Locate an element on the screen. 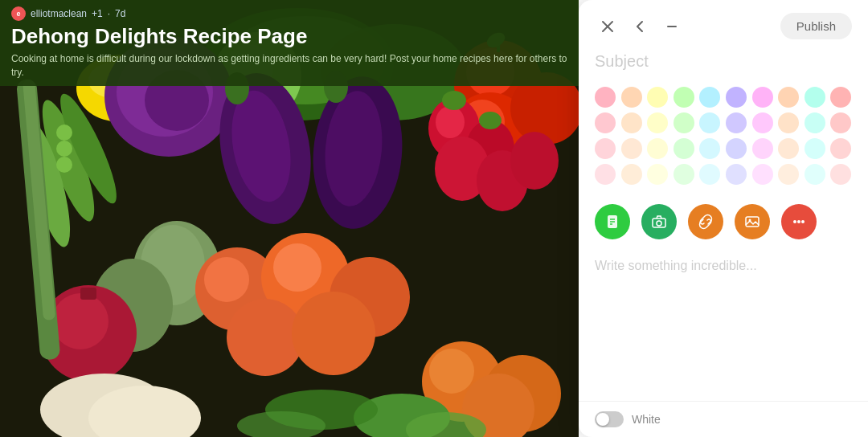 This screenshot has width=868, height=437. page-title: Dehong Delights Recipe Page is located at coordinates (289, 37).